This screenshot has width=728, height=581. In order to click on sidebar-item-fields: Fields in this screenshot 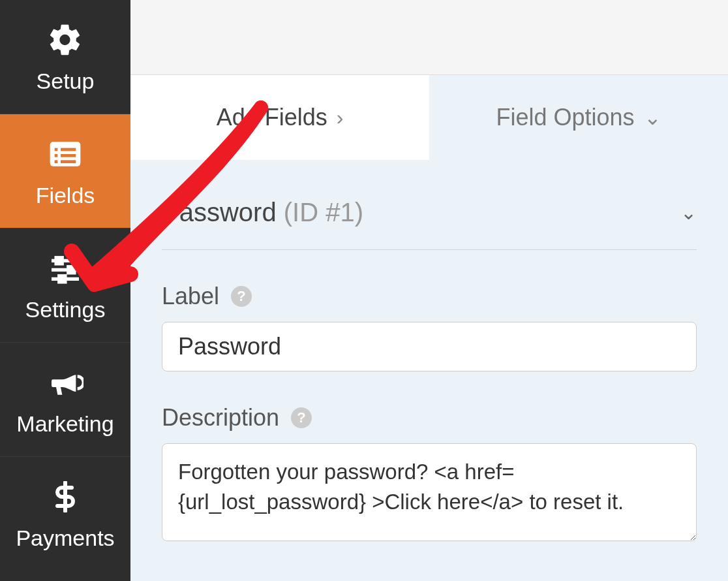, I will do `click(65, 171)`.